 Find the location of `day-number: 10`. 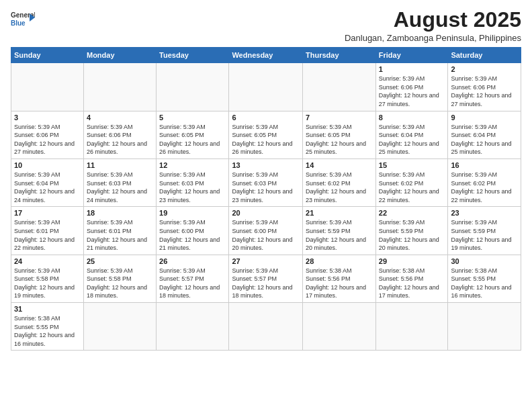

day-number: 10 is located at coordinates (47, 165).